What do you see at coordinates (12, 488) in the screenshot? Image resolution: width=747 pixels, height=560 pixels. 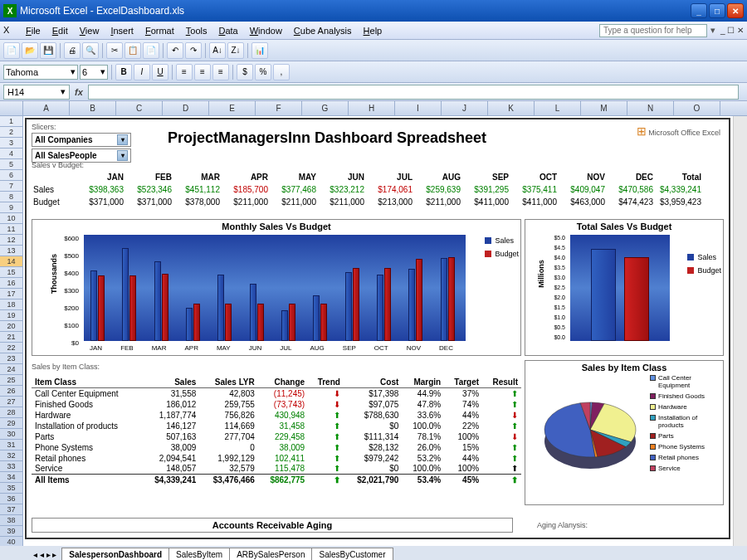 I see `row-header-35: 35` at bounding box center [12, 488].